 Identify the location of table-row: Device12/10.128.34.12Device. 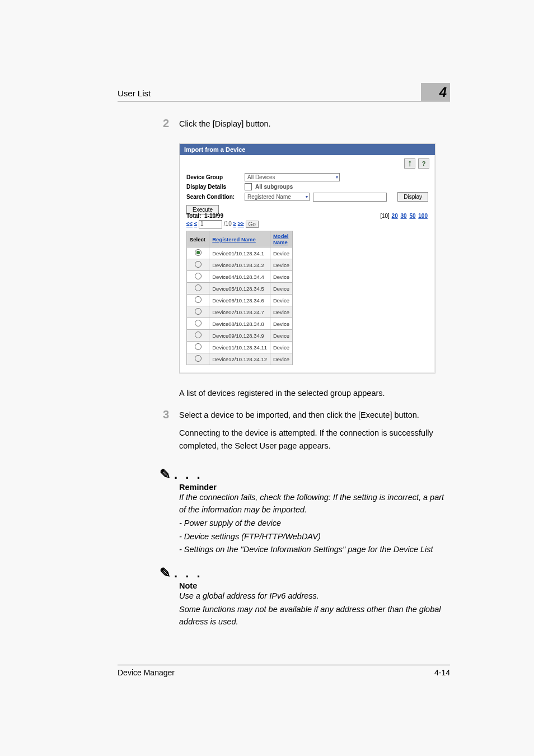
(240, 360).